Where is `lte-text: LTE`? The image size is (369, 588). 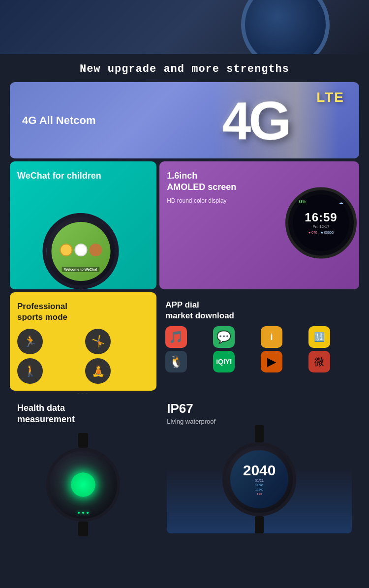 lte-text: LTE is located at coordinates (331, 97).